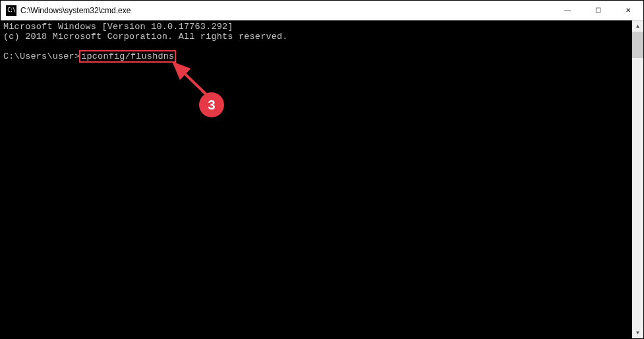  I want to click on scroll-up-button: ▲, so click(638, 26).